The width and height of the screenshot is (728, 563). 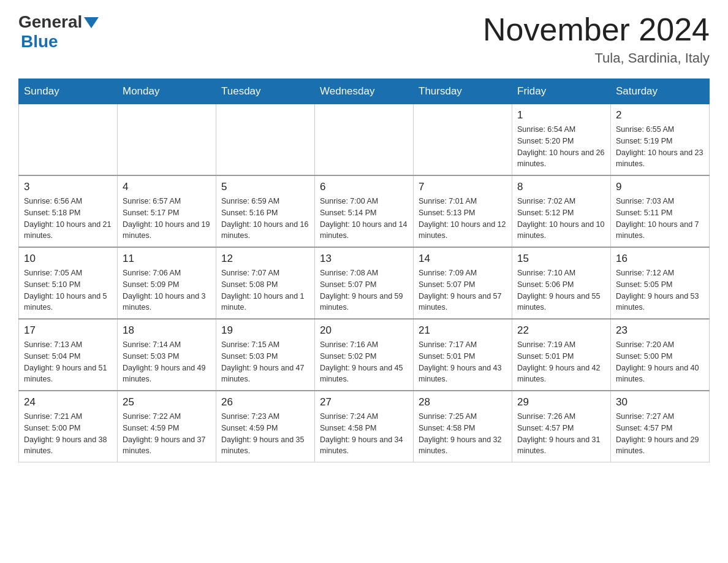 I want to click on day-number: 8, so click(x=561, y=187).